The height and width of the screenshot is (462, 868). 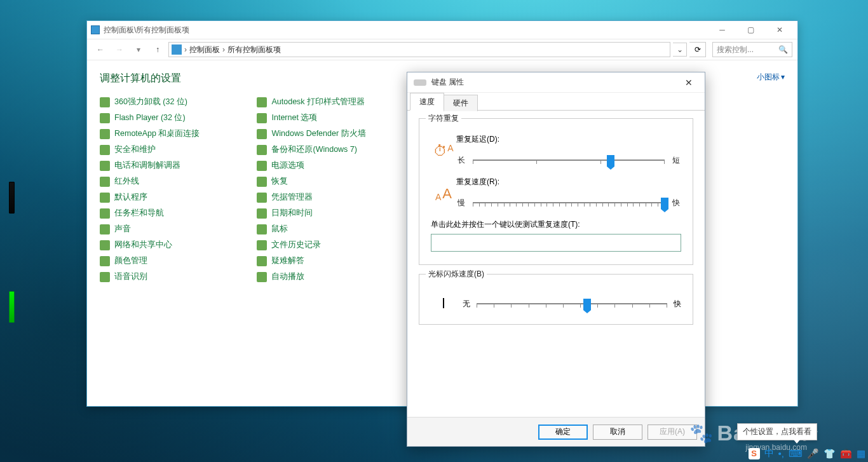 I want to click on close-button: ✕, so click(x=779, y=30).